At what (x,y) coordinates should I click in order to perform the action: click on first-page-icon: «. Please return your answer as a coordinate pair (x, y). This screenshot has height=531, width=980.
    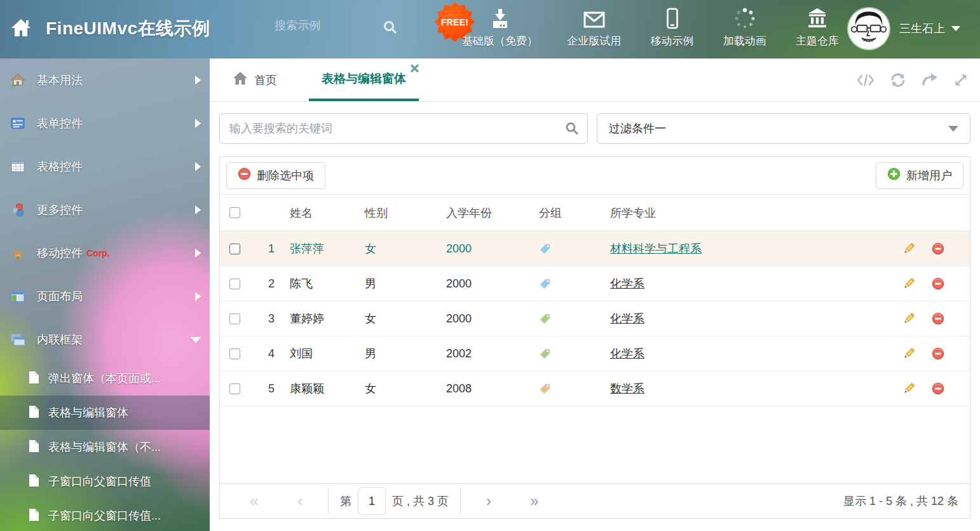
    Looking at the image, I should click on (254, 501).